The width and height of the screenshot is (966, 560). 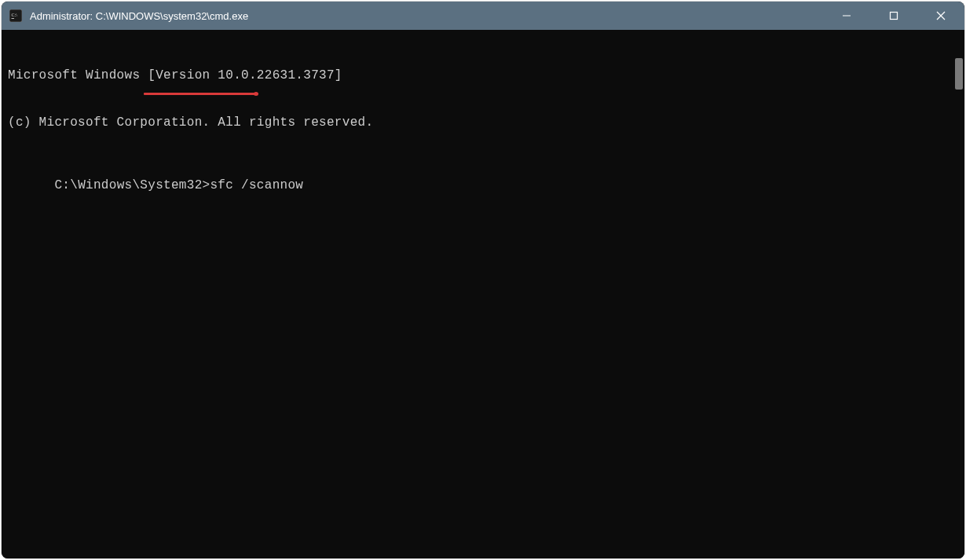 I want to click on window-title: Administrator: C:\WINDOWS\system32\cmd.e…, so click(x=139, y=16).